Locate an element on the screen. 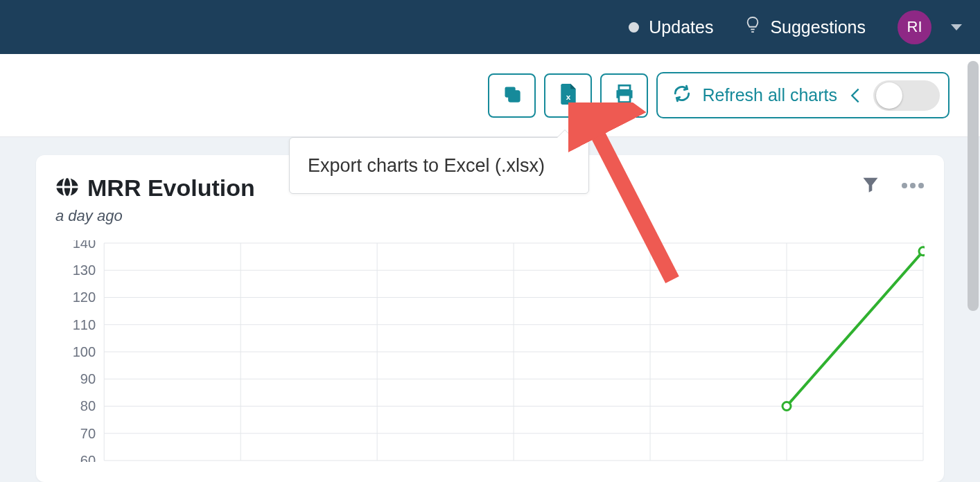  avatar: RI is located at coordinates (915, 28).